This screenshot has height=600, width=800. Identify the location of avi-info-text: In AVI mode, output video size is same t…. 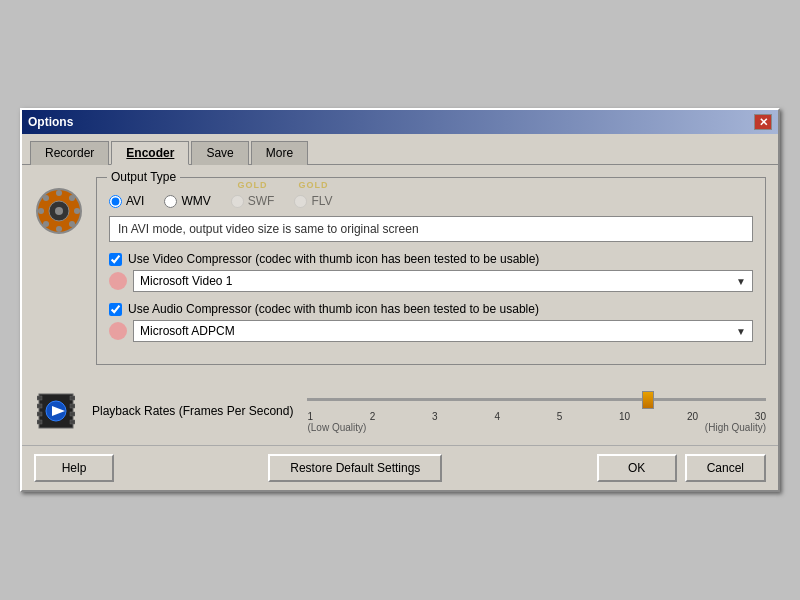
(268, 229).